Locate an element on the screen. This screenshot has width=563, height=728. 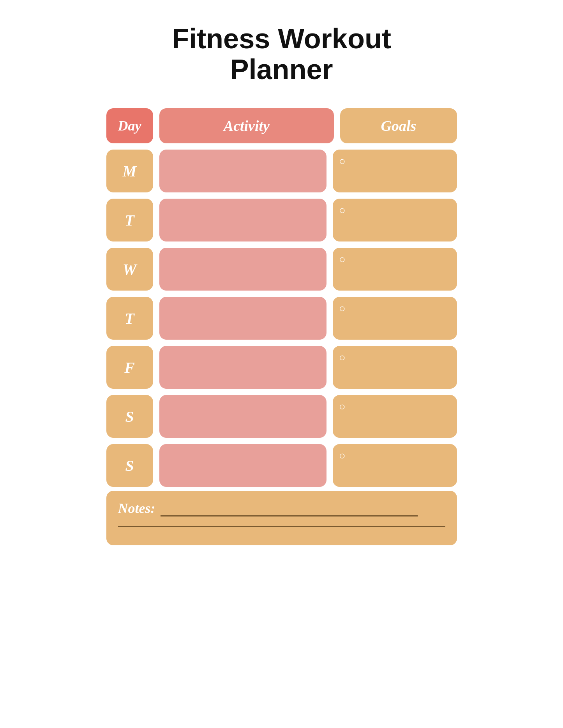
header-activity-cell: Activity is located at coordinates (247, 126).